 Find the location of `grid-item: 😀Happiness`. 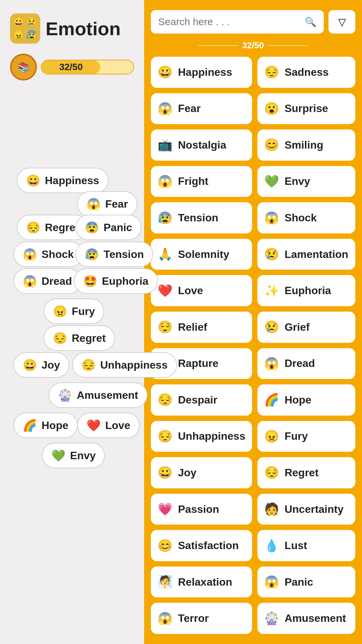

grid-item: 😀Happiness is located at coordinates (201, 72).